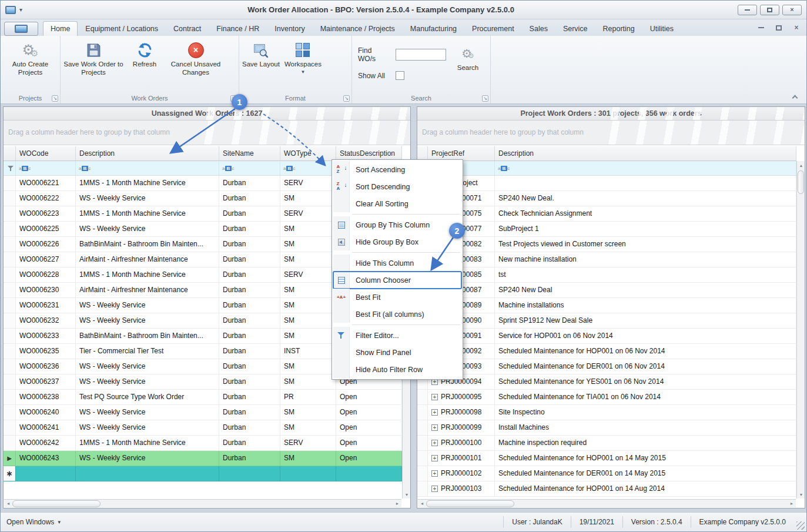 This screenshot has width=807, height=532. Describe the element at coordinates (21, 29) in the screenshot. I see `application-menu-button` at that location.